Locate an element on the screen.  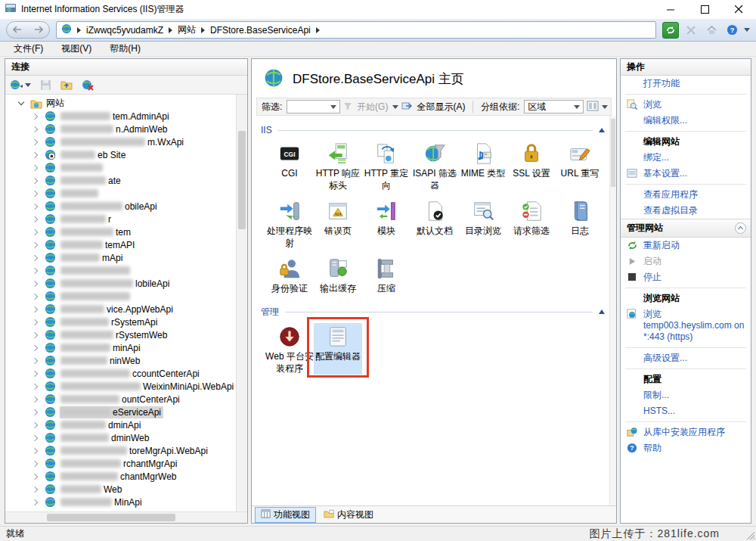
tree-site-row: minApi is located at coordinates (121, 348).